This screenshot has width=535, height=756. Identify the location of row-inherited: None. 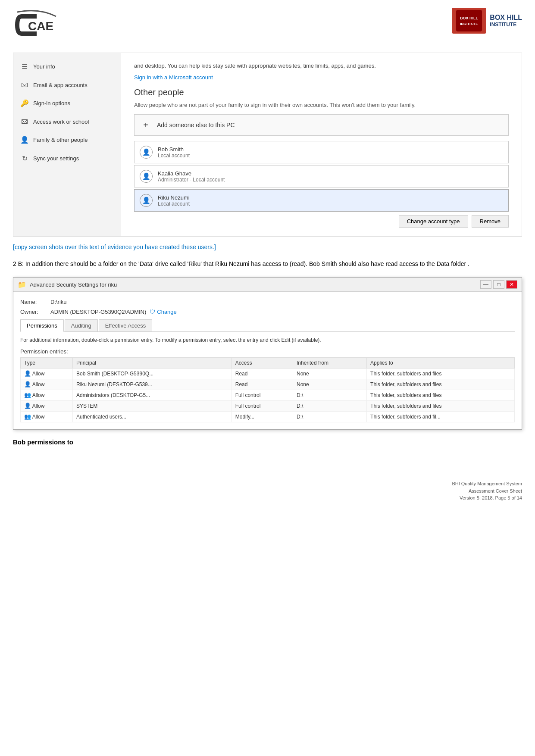
(329, 374).